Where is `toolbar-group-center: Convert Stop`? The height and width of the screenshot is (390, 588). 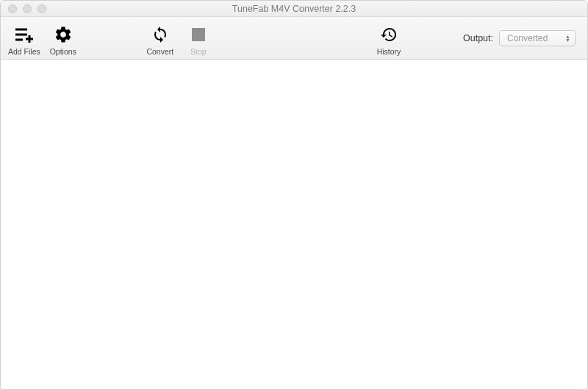 toolbar-group-center: Convert Stop is located at coordinates (179, 38).